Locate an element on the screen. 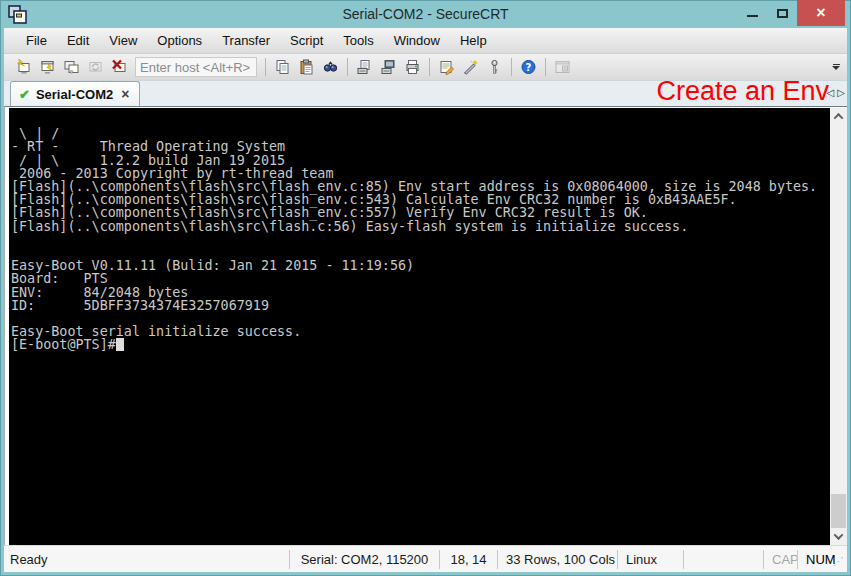 The width and height of the screenshot is (851, 576). printer-icon is located at coordinates (412, 67).